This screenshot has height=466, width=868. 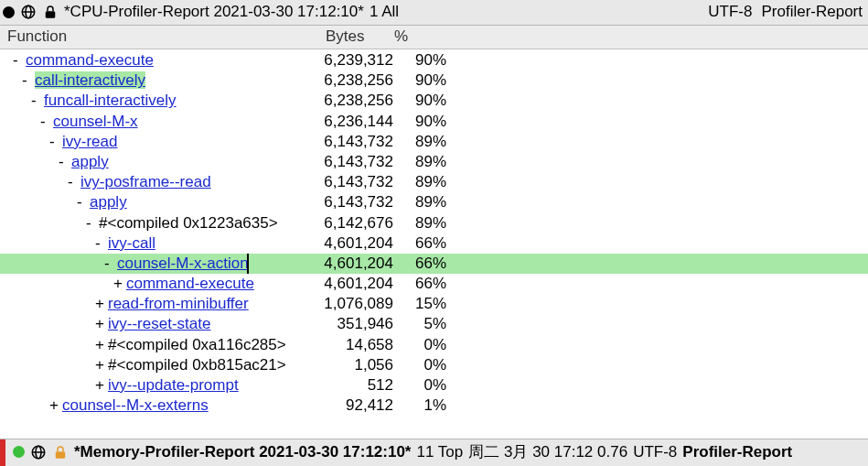 I want to click on tree-row: + #<compiled 0xa116c285>14,6580%, so click(x=434, y=345).